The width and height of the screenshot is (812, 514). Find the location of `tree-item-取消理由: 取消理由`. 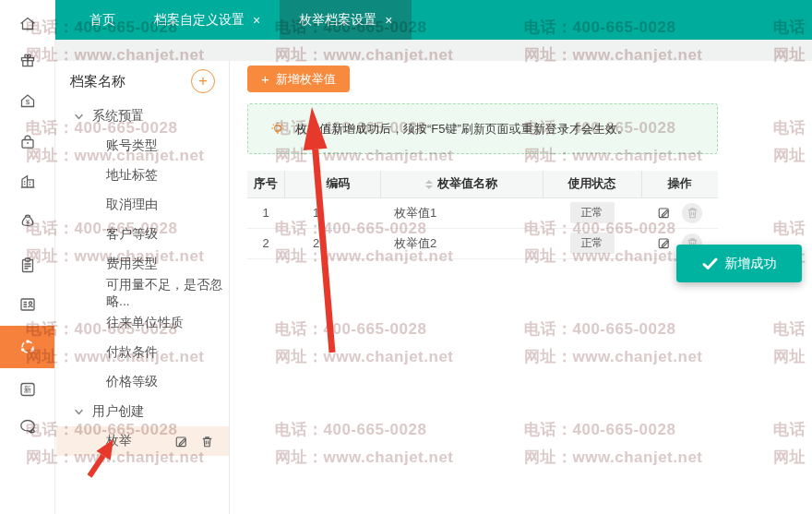

tree-item-取消理由: 取消理由 is located at coordinates (142, 205).